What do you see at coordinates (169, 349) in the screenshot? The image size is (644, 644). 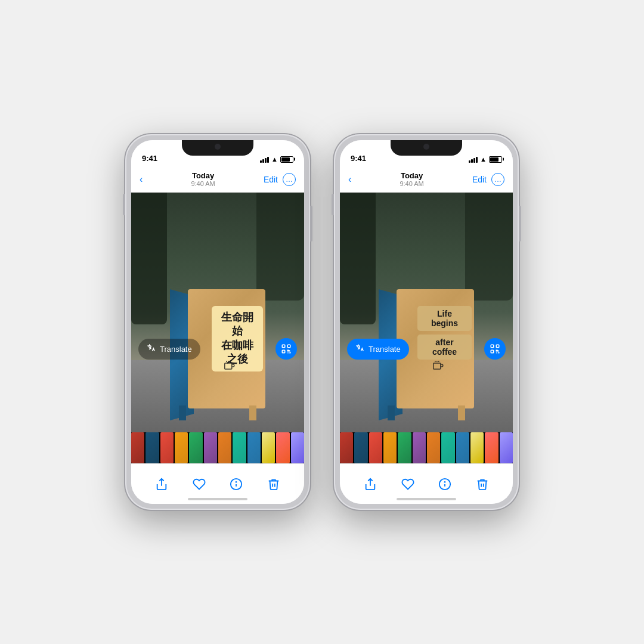 I see `translate-button-left: Translate` at bounding box center [169, 349].